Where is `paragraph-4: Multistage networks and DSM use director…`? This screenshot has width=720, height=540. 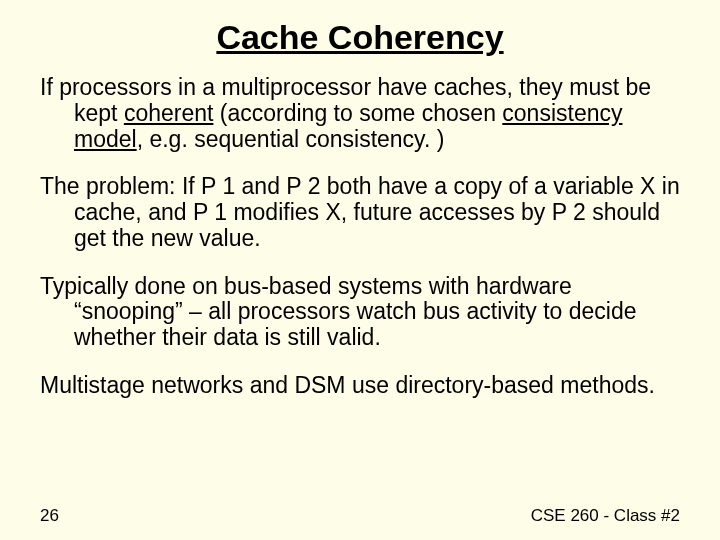 paragraph-4: Multistage networks and DSM use director… is located at coordinates (360, 386).